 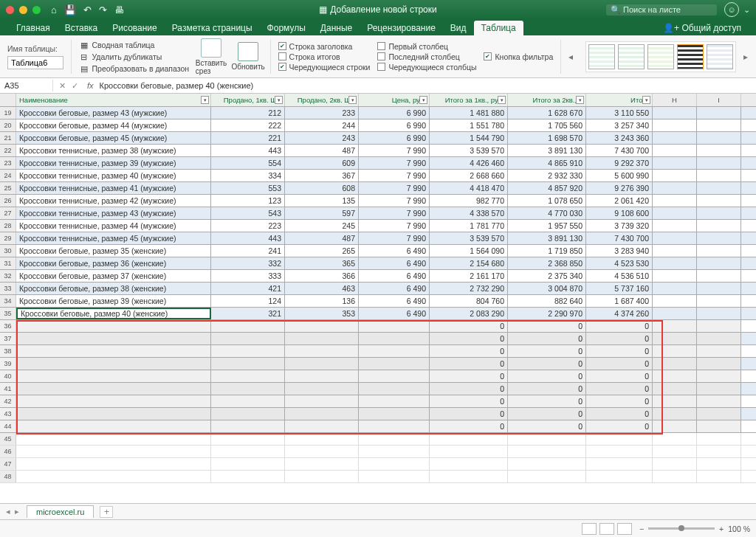 What do you see at coordinates (427, 46) in the screenshot?
I see `first-col-checkbox: Первый столбец` at bounding box center [427, 46].